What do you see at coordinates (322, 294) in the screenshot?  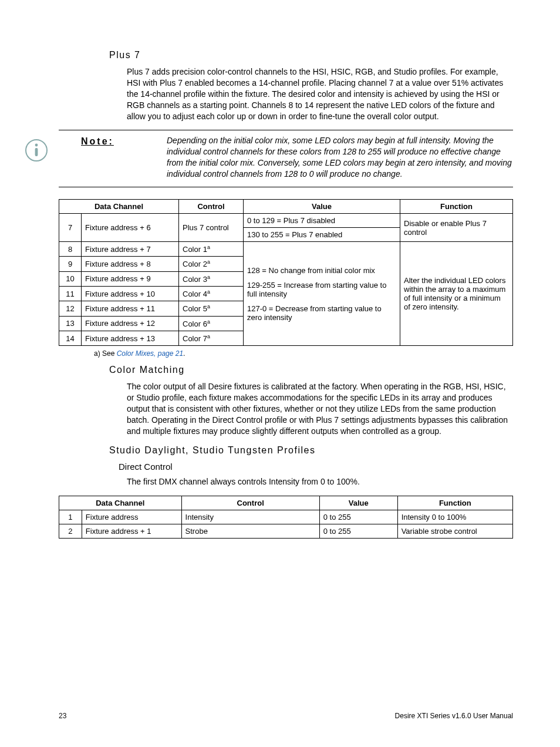 I see `cell-val-shared: 128 = No change from initial color mix 1…` at bounding box center [322, 294].